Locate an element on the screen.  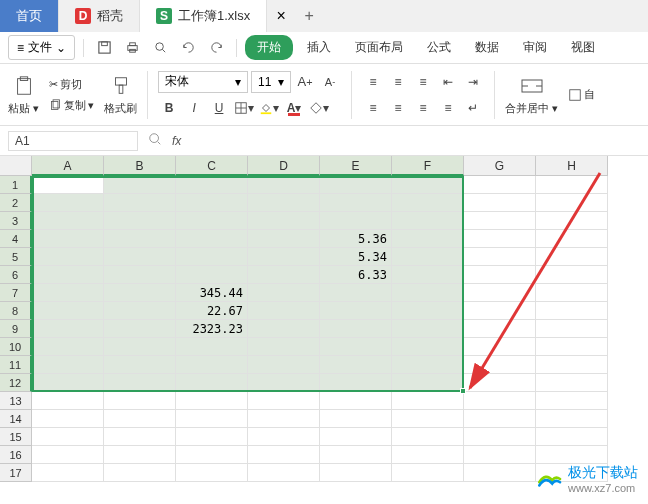
row-header-3: 3 is located at coordinates (16, 221).